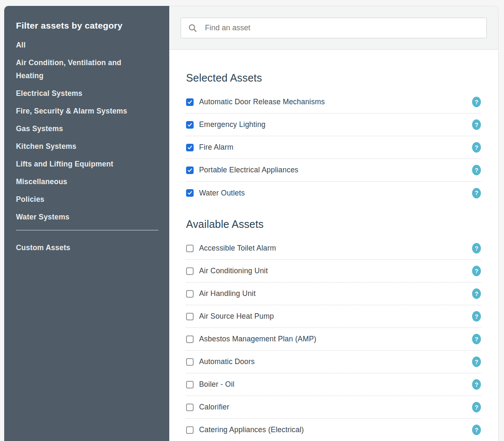  What do you see at coordinates (217, 384) in the screenshot?
I see `asset-label: Boiler - Oil` at bounding box center [217, 384].